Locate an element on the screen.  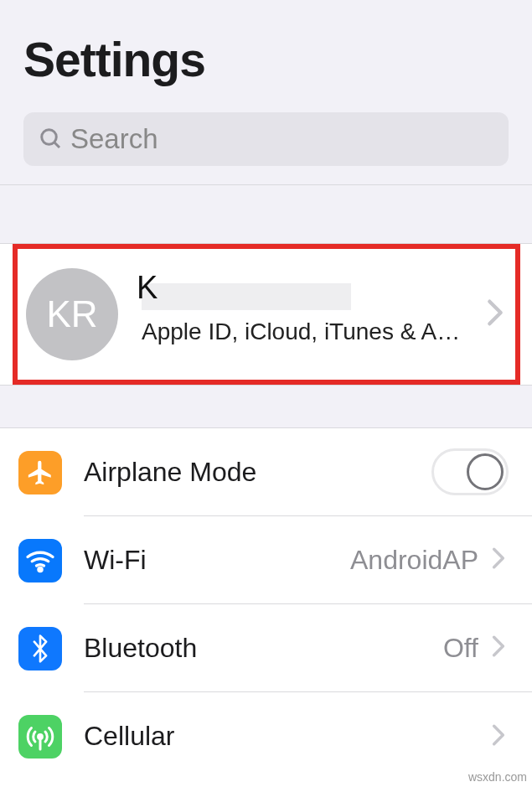
account-text: K Apple ID, iCloud, iTunes & App… is located at coordinates (312, 314).